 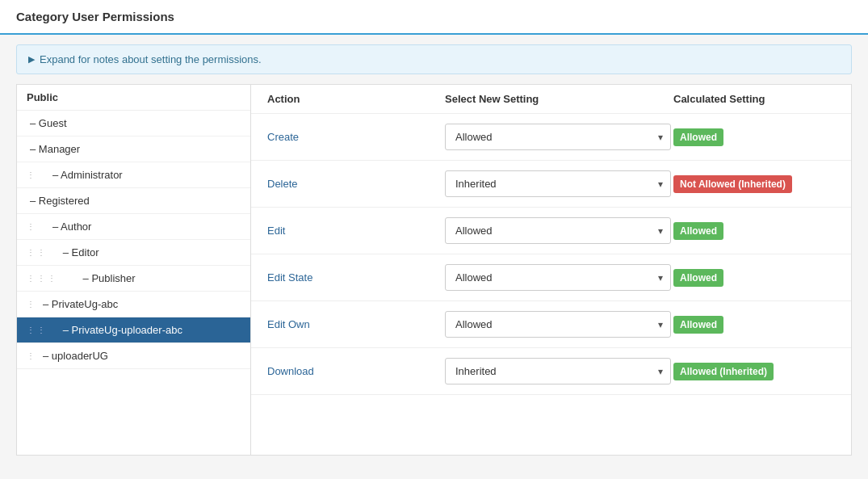 I want to click on sidebar-item-label: – Administrator, so click(x=87, y=174).